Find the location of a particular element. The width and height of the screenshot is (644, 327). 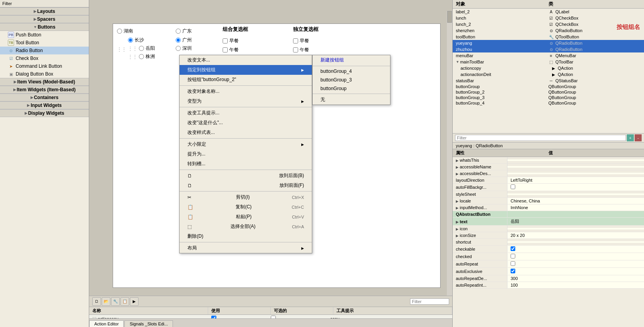

sidebar-item-input-widgets: ▶ Input Widgets is located at coordinates (45, 105).